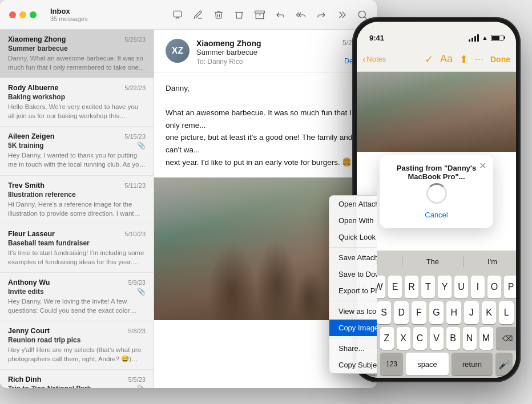  What do you see at coordinates (461, 287) in the screenshot?
I see `key-u: U` at bounding box center [461, 287].